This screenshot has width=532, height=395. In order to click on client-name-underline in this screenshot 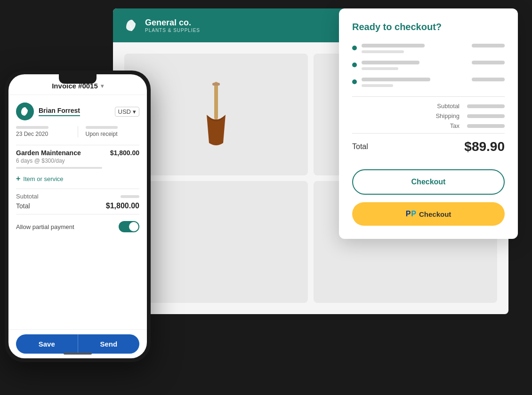, I will do `click(59, 116)`.